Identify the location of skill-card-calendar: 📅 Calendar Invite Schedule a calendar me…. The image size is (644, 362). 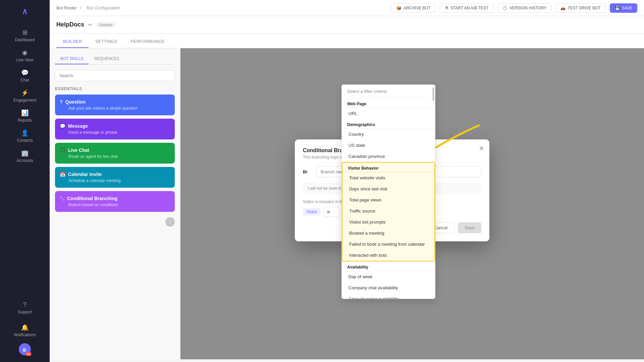
(115, 177).